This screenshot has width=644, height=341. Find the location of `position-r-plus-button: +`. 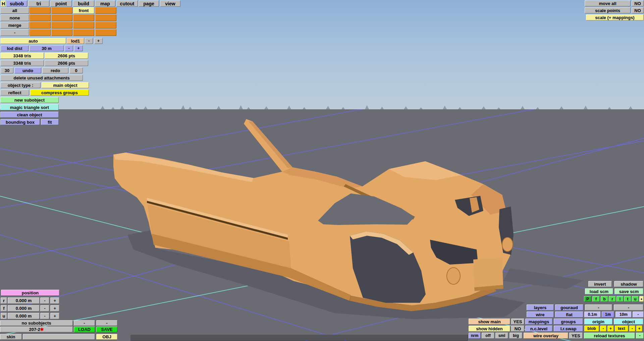

position-r-plus-button: + is located at coordinates (55, 300).